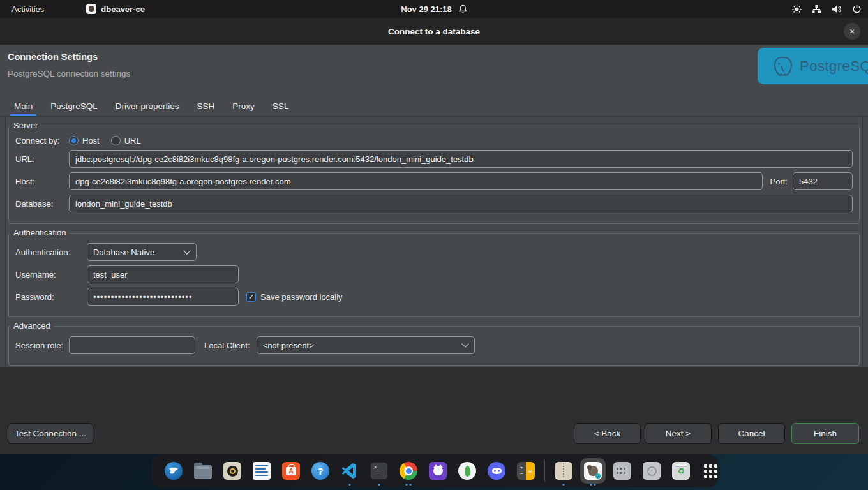 Image resolution: width=868 pixels, height=490 pixels. What do you see at coordinates (434, 252) in the screenshot?
I see `authentication-row: Authentication: Database Native` at bounding box center [434, 252].